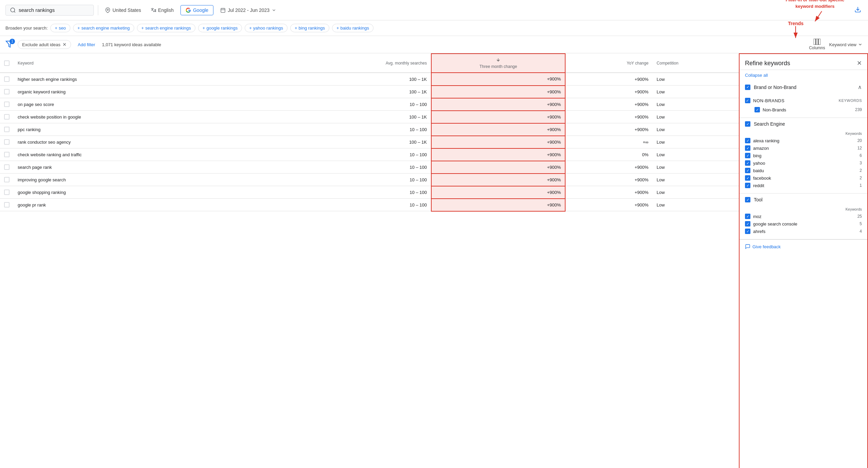 The image size is (868, 468). Describe the element at coordinates (104, 28) in the screenshot. I see `broaden-tag-sem: + search engine marketing` at that location.